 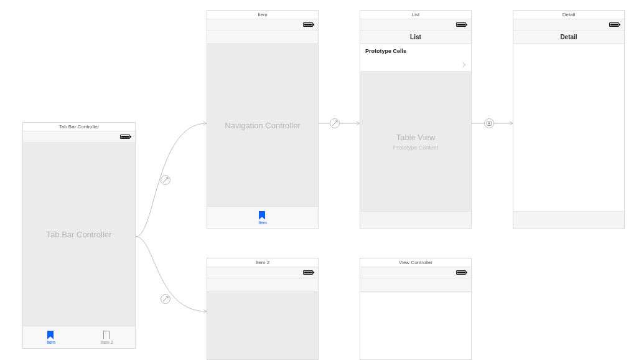 What do you see at coordinates (569, 120) in the screenshot?
I see `scene-detail: Detail Detail` at bounding box center [569, 120].